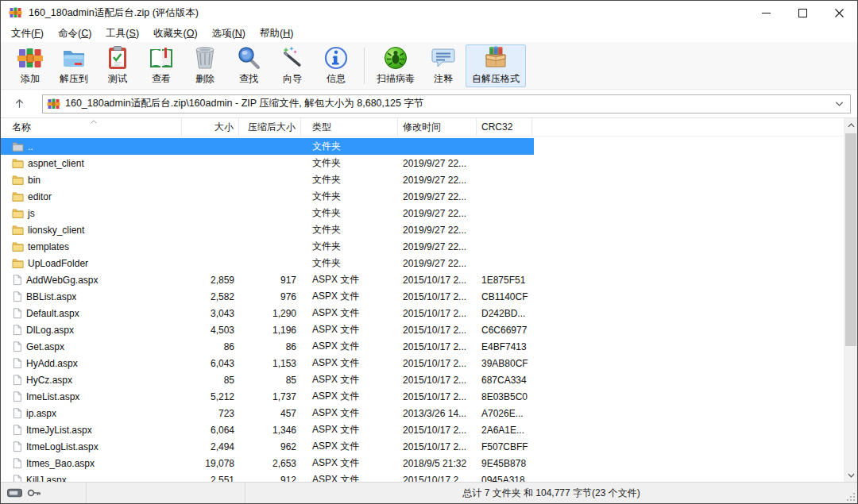  Describe the element at coordinates (350, 127) in the screenshot. I see `column-header-type: 类型` at that location.